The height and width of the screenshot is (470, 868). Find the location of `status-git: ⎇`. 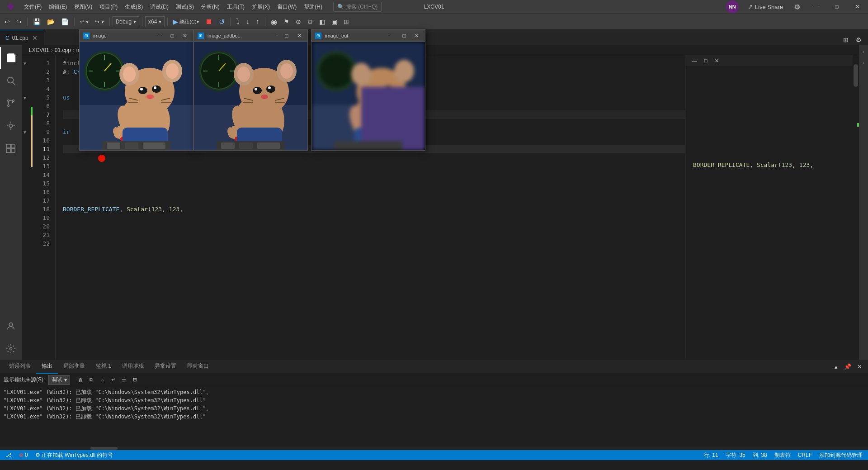

status-git: ⎇ is located at coordinates (9, 455).